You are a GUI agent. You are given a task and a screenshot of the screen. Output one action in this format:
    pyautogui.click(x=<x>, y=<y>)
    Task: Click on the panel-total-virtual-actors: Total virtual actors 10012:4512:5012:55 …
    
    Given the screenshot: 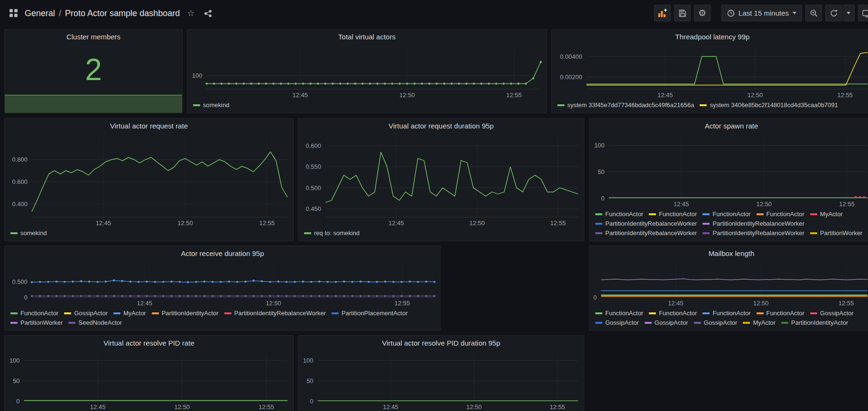 What is the action you would take?
    pyautogui.click(x=367, y=71)
    